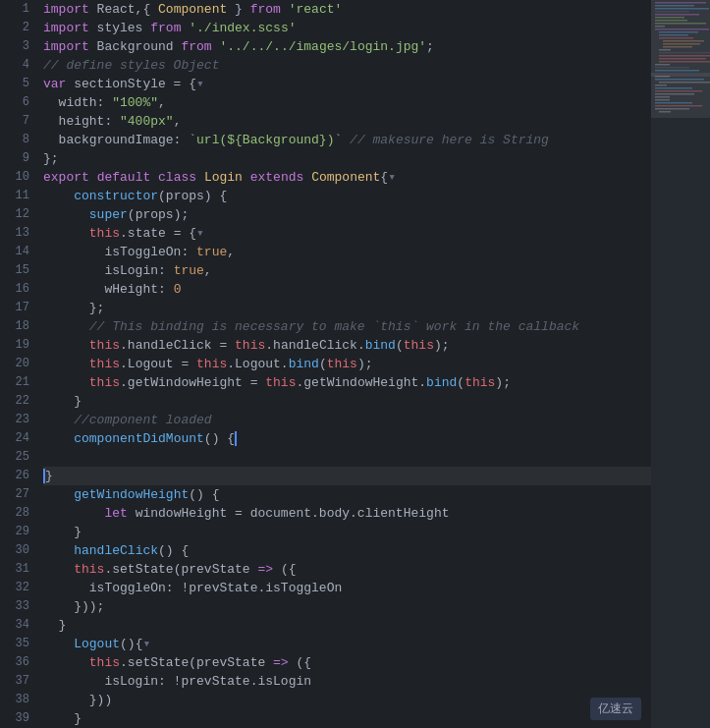  I want to click on token-str: "100%", so click(136, 102).